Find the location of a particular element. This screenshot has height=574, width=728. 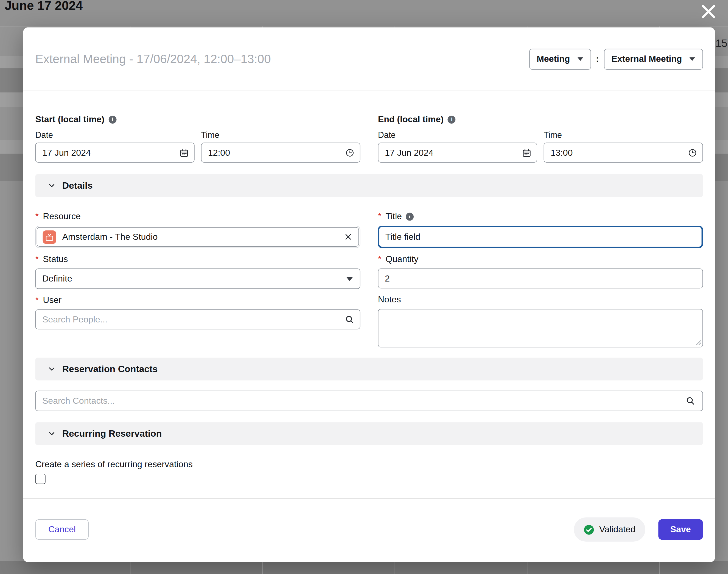

clear-resource-icon is located at coordinates (348, 237).